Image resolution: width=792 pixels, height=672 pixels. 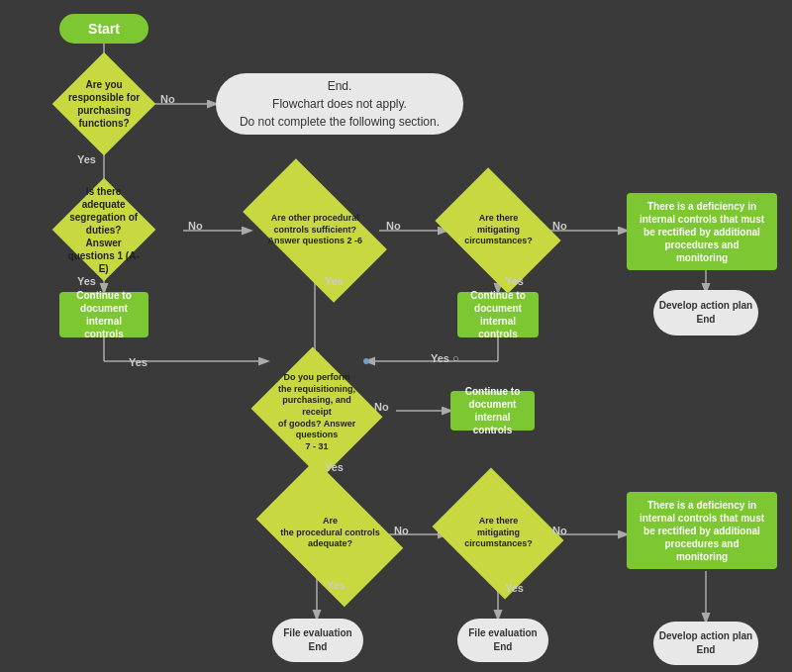 What do you see at coordinates (104, 29) in the screenshot?
I see `start-node: Start` at bounding box center [104, 29].